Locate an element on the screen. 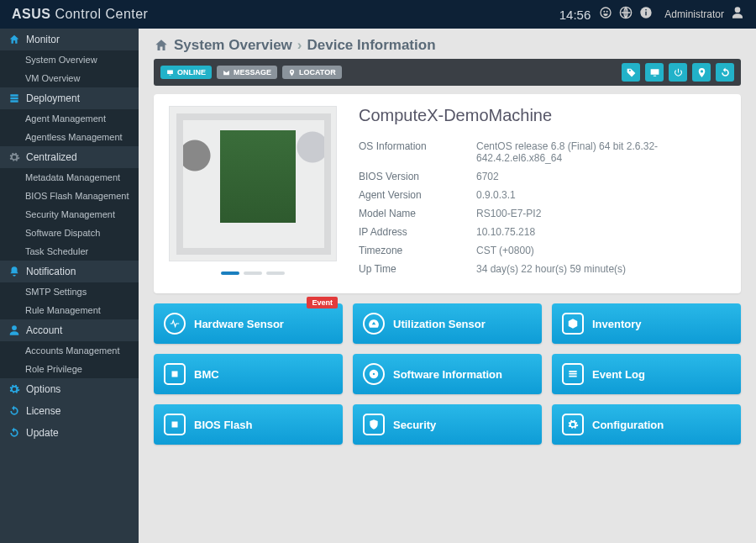  device-image is located at coordinates (253, 183).